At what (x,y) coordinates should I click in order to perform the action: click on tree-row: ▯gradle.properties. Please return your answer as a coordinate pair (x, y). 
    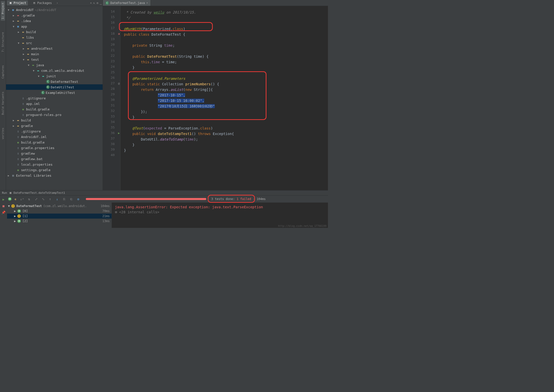
    Looking at the image, I should click on (54, 148).